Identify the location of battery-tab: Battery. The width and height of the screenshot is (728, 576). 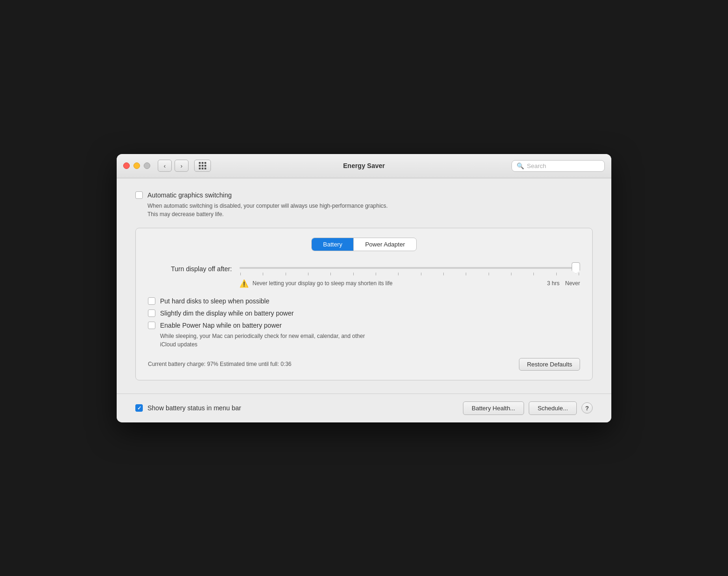
(332, 245).